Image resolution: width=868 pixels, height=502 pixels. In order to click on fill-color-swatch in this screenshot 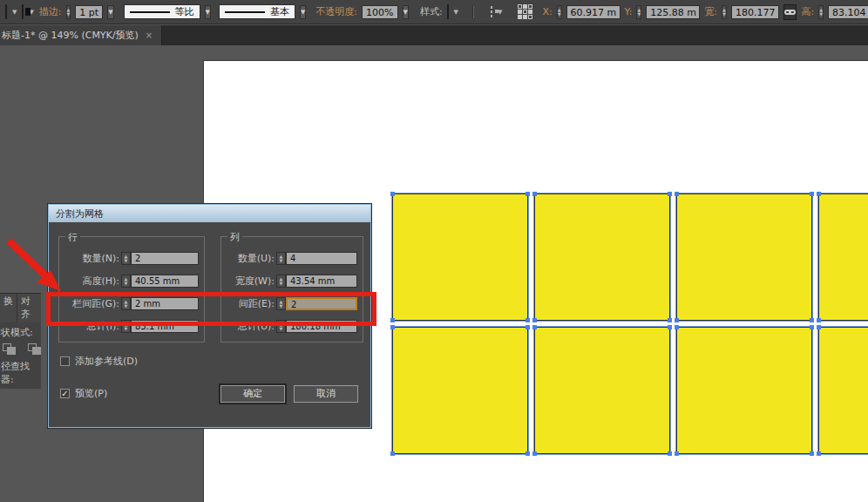, I will do `click(6, 12)`.